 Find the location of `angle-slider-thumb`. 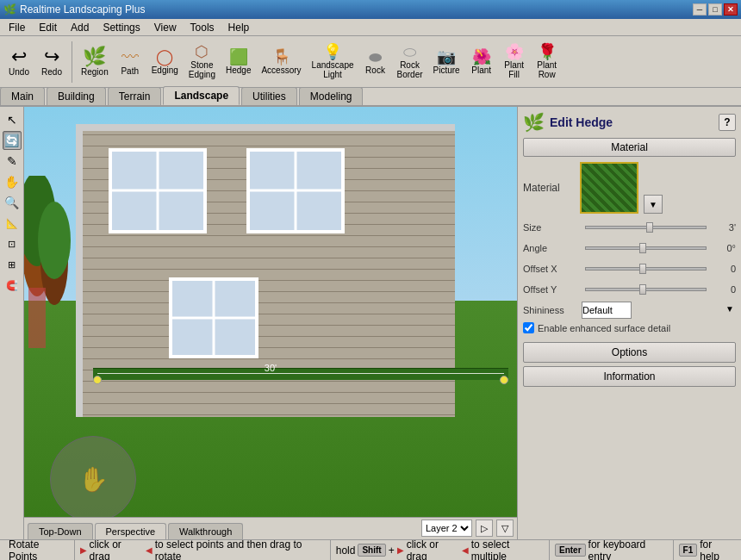

angle-slider-thumb is located at coordinates (643, 248).